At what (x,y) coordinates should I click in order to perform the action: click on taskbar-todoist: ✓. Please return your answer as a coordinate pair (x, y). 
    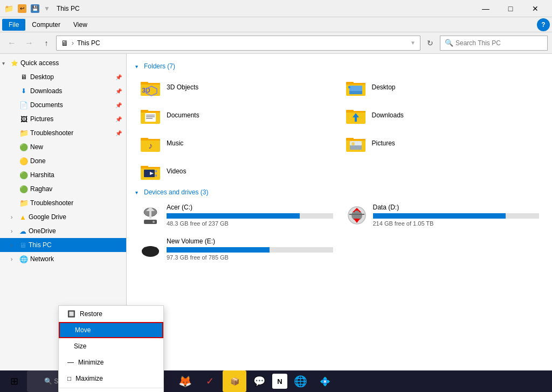
    Looking at the image, I should click on (210, 381).